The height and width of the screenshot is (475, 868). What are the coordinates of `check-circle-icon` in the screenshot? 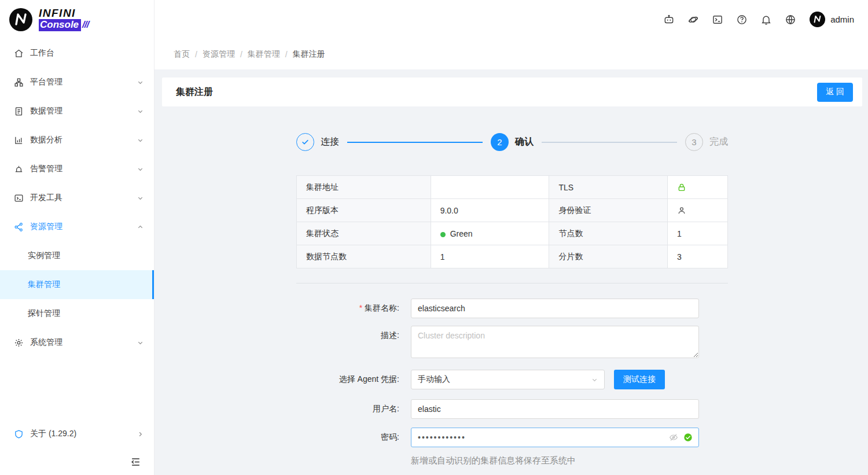 It's located at (688, 437).